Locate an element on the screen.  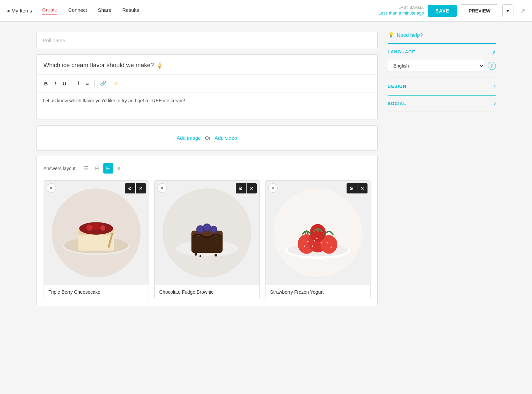
layout-grid4-button: ⊟ is located at coordinates (108, 168).